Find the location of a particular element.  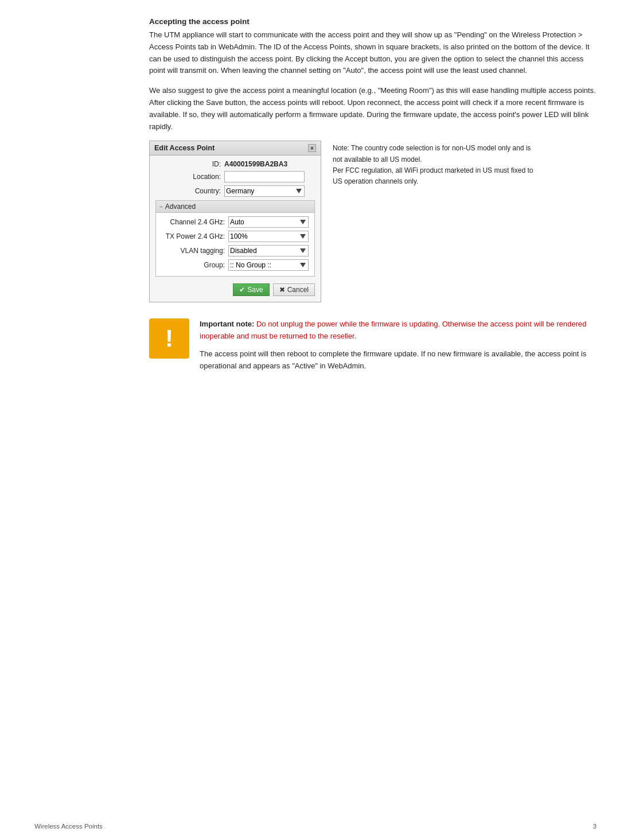

cancel-icon: ✖ is located at coordinates (282, 290).